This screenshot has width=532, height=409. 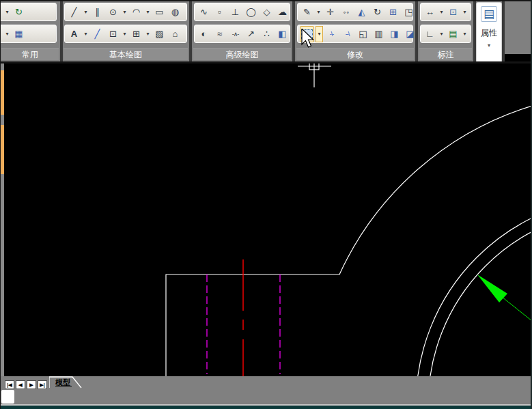 I want to click on move-button: ✛, so click(x=331, y=12).